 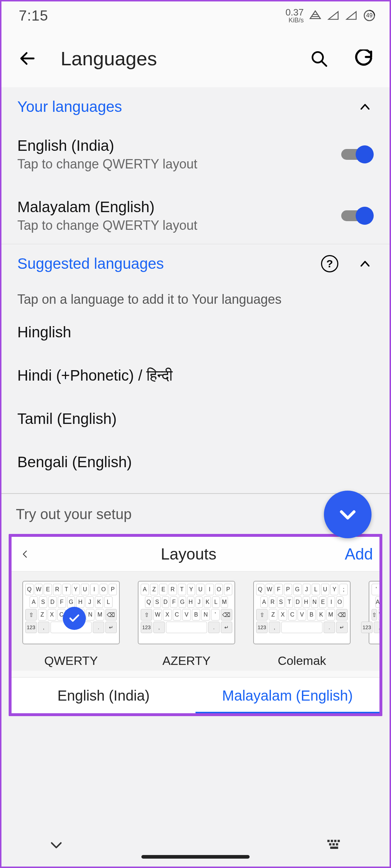 I want to click on suggested-tamil: Tamil (English), so click(x=196, y=419).